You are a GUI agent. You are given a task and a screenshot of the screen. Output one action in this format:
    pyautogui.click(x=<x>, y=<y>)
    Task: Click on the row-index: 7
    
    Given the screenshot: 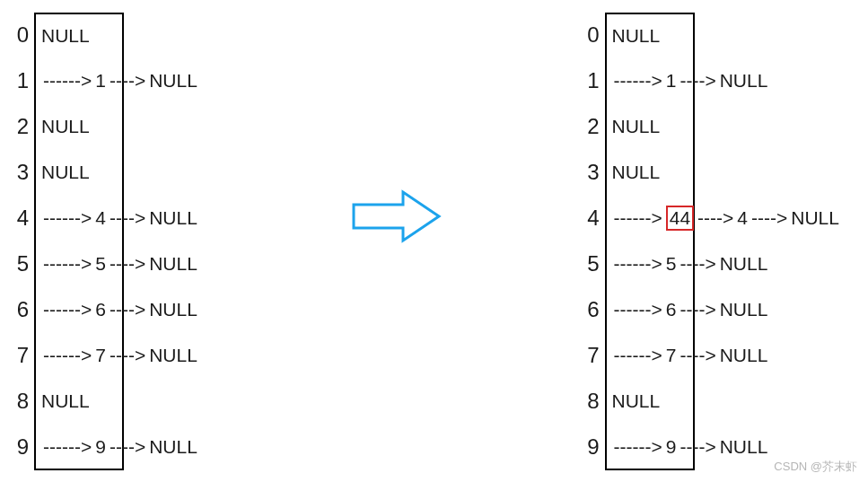 What is the action you would take?
    pyautogui.click(x=592, y=355)
    